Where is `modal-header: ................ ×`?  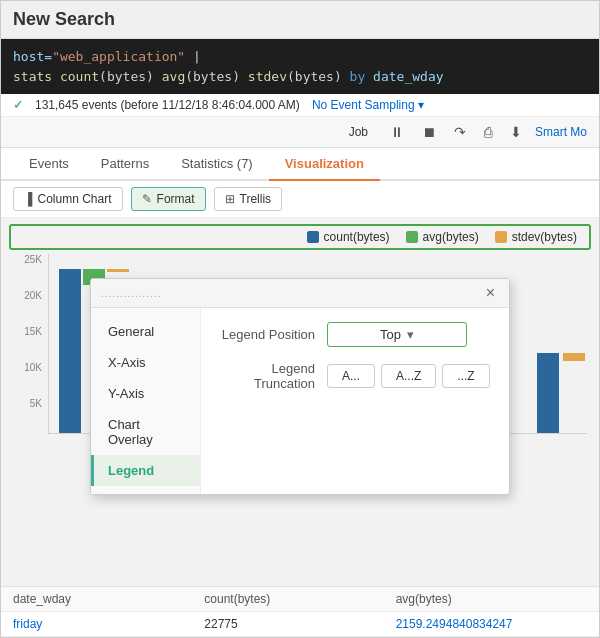 modal-header: ................ × is located at coordinates (300, 294).